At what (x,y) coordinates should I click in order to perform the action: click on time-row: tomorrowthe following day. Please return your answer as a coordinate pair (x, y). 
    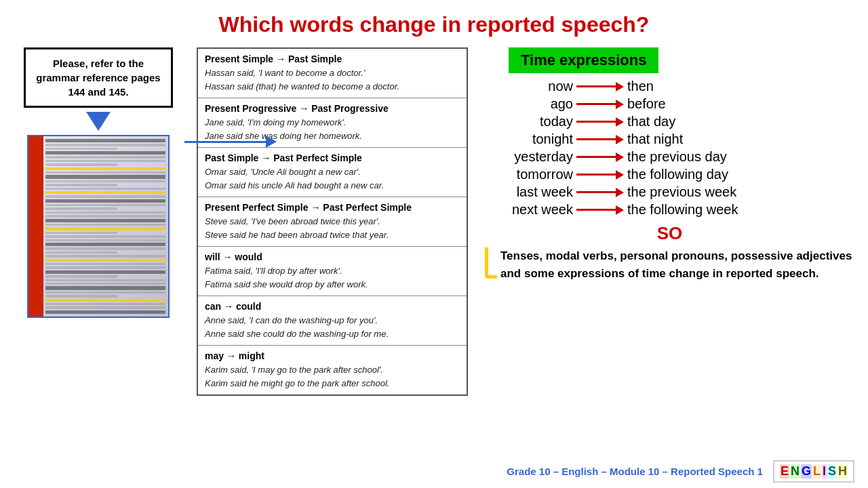
    Looking at the image, I should click on (670, 175).